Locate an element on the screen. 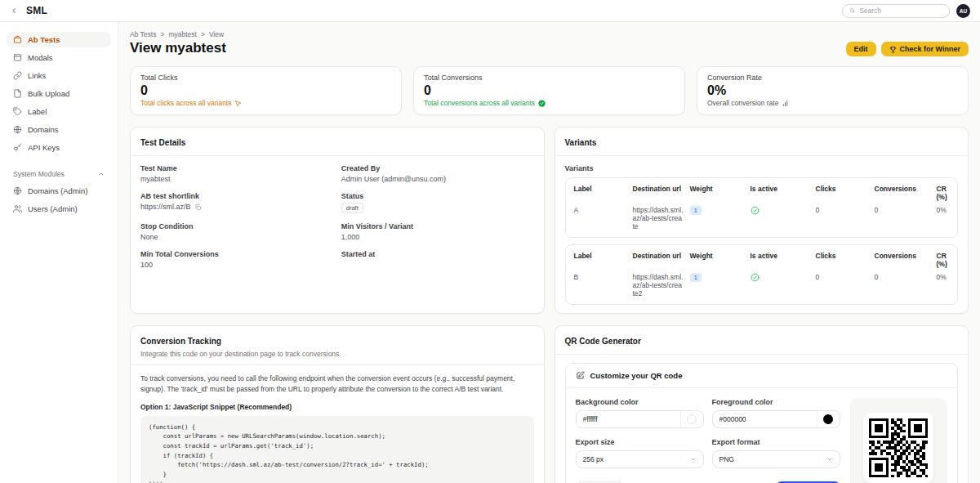 This screenshot has width=980, height=483. field-label: Started at is located at coordinates (438, 254).